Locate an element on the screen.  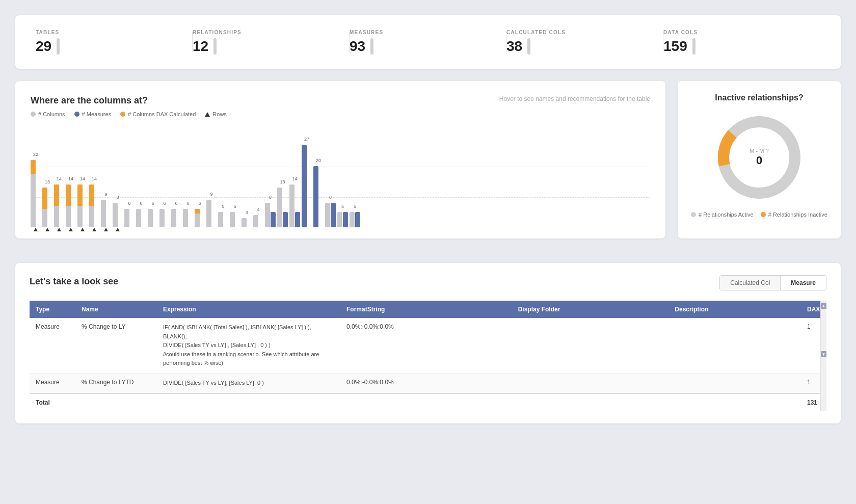
stat-value: 29 is located at coordinates (44, 46).